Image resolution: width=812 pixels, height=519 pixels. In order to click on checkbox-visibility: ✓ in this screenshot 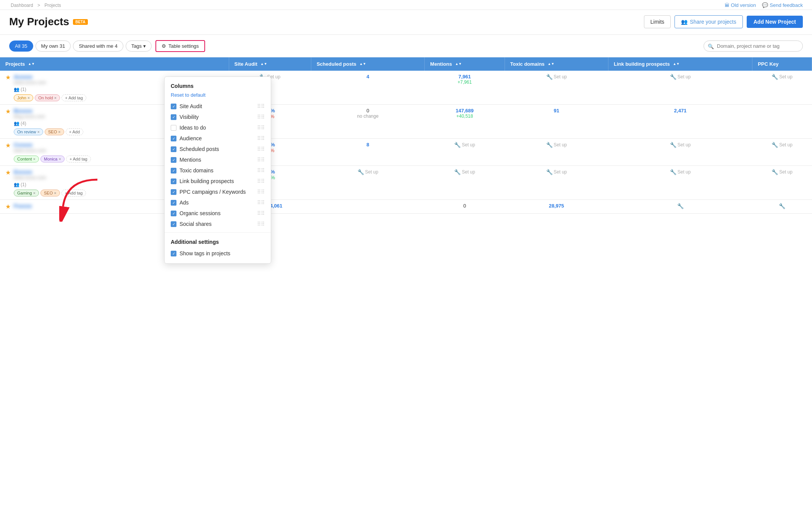, I will do `click(173, 117)`.